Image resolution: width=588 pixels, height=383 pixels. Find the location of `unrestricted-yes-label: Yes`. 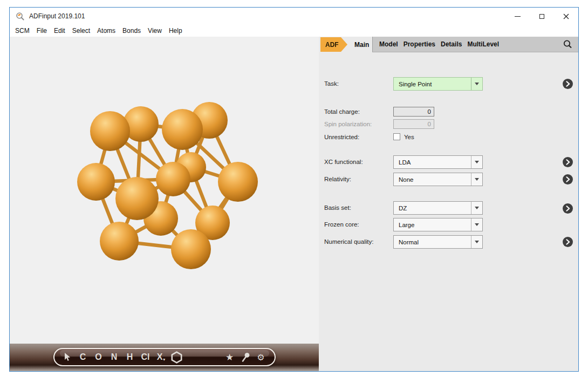

unrestricted-yes-label: Yes is located at coordinates (409, 137).